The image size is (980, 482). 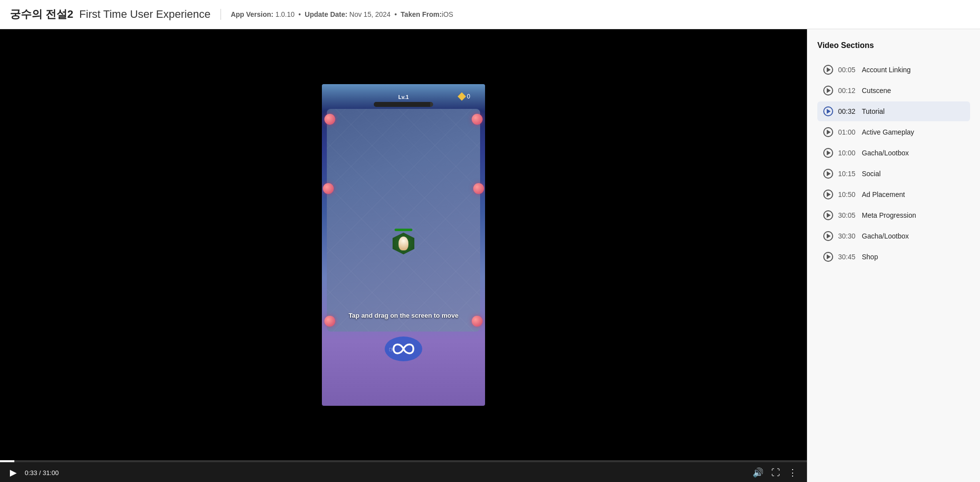 I want to click on video-frame: Lv.1 0, so click(x=403, y=245).